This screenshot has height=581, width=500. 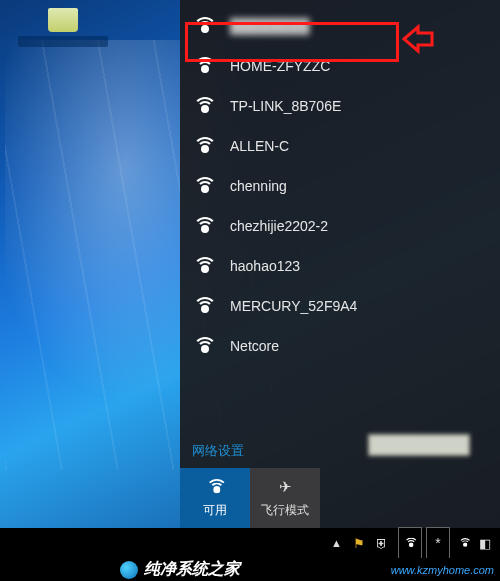 I want to click on wifi-ssid-label: haohao123, so click(x=265, y=266).